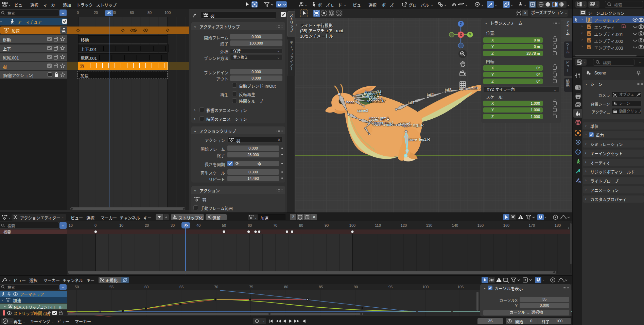  What do you see at coordinates (470, 35) in the screenshot?
I see `svg-text: Y` at bounding box center [470, 35].